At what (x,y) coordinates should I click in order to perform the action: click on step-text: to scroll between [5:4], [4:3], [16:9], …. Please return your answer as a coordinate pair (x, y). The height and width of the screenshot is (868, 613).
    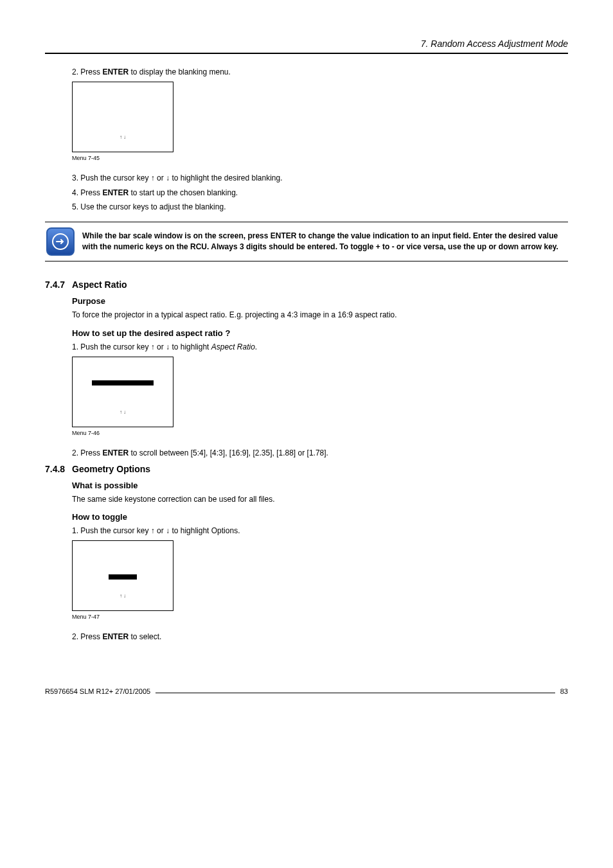
    Looking at the image, I should click on (229, 453).